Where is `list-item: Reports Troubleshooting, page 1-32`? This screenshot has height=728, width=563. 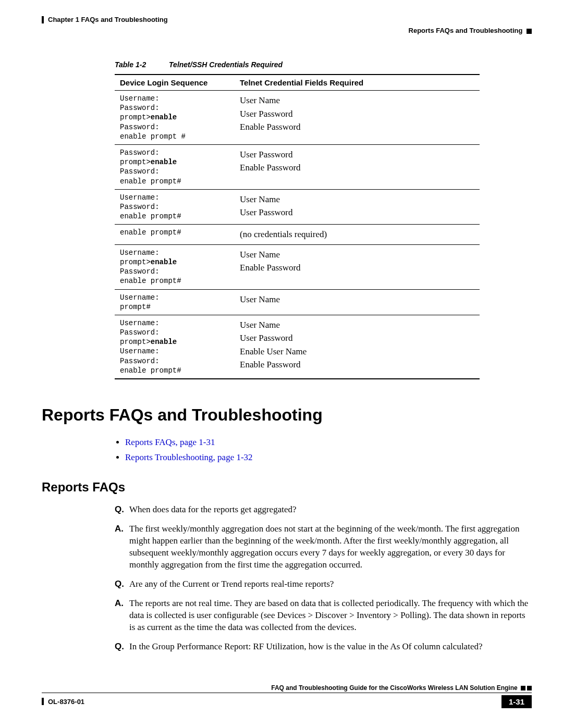 list-item: Reports Troubleshooting, page 1-32 is located at coordinates (328, 458).